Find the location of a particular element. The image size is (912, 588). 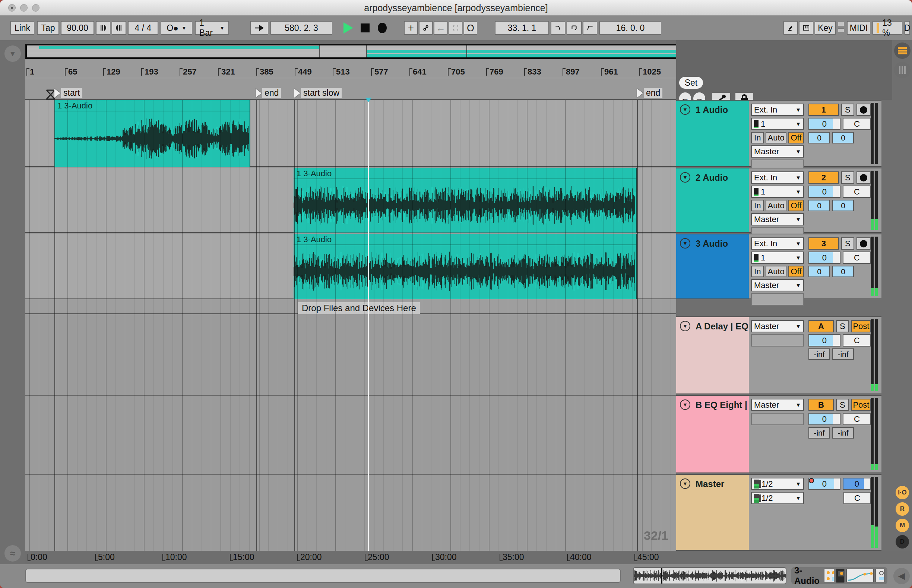

tap-tempo-button: Tap is located at coordinates (48, 28).